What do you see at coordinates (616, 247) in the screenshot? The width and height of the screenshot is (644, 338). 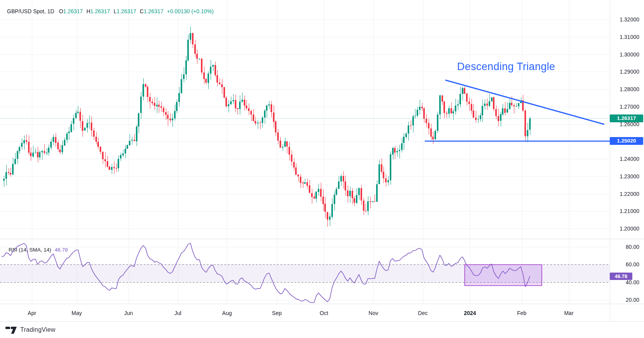 I see `rsi-tick-label: 80.00` at bounding box center [616, 247].